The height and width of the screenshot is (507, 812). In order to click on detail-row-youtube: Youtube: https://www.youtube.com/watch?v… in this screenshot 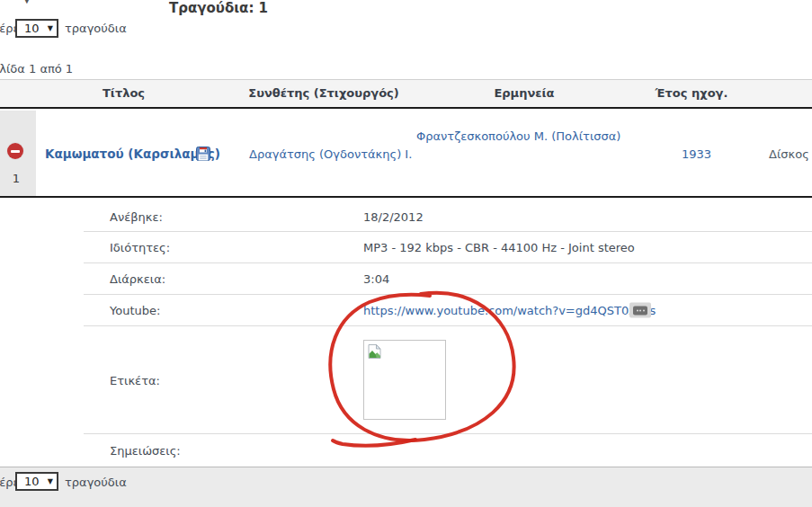, I will do `click(448, 311)`.